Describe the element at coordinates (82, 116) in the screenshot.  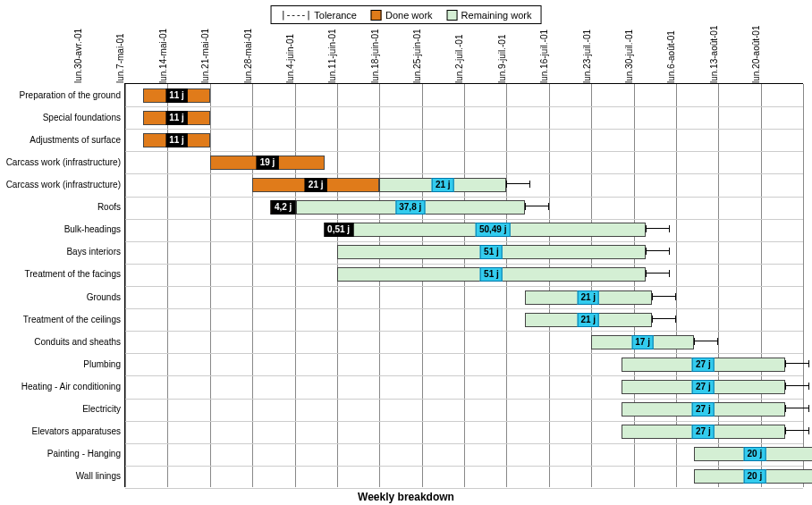
I see `task-label: Special foundations` at that location.